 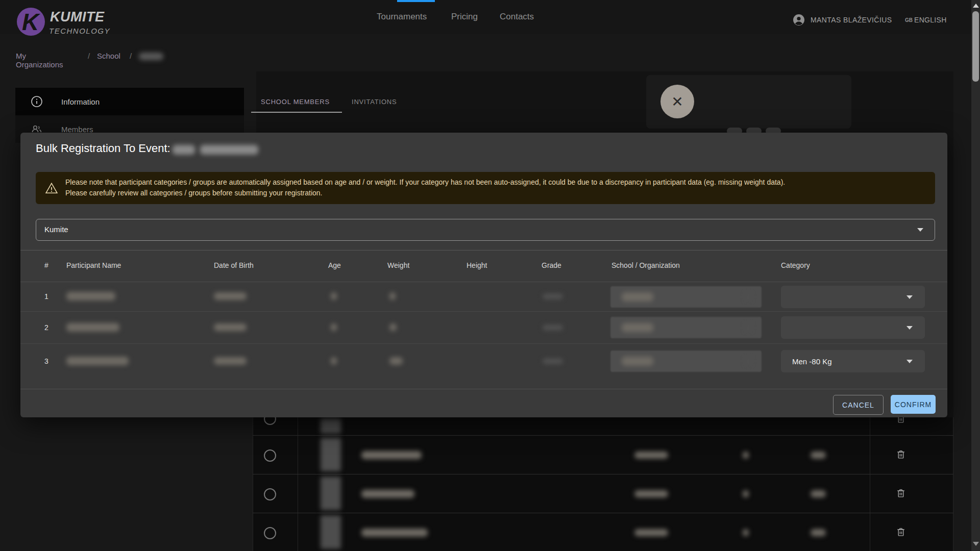 I want to click on close-icon: ✕, so click(x=677, y=102).